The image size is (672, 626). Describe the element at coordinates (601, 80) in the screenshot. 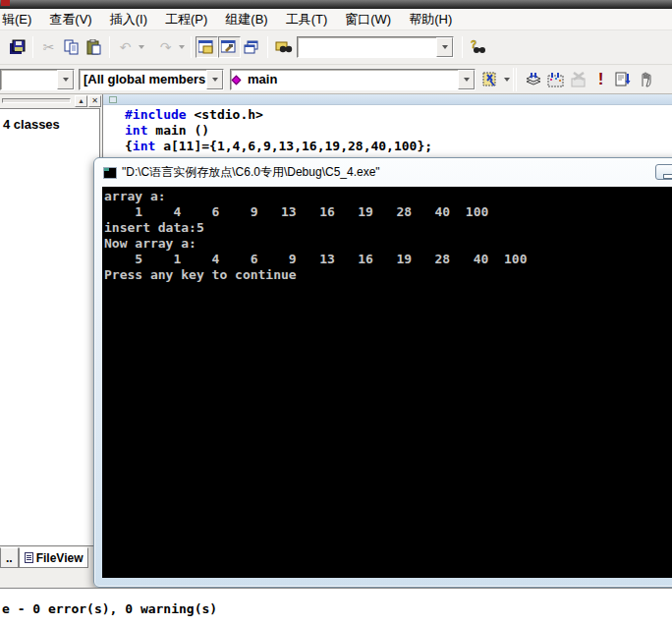

I see `execute-button: !` at that location.